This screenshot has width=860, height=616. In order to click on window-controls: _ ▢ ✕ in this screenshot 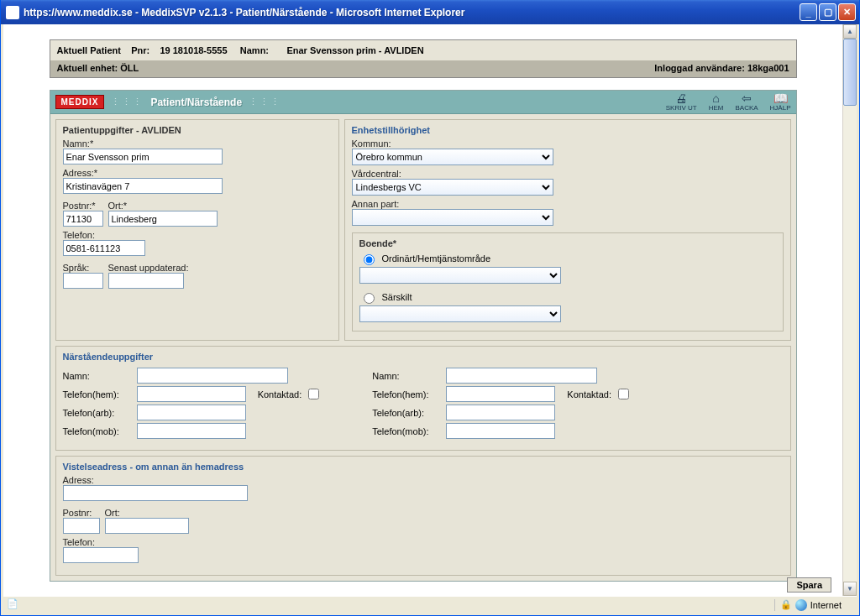, I will do `click(828, 12)`.